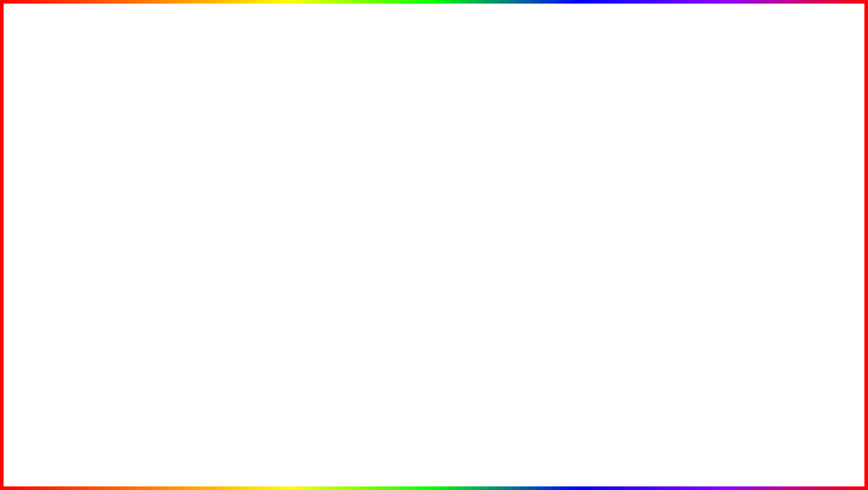  What do you see at coordinates (616, 183) in the screenshot?
I see `zaphub-tab-player-pc: 👤 Player (PC)` at bounding box center [616, 183].